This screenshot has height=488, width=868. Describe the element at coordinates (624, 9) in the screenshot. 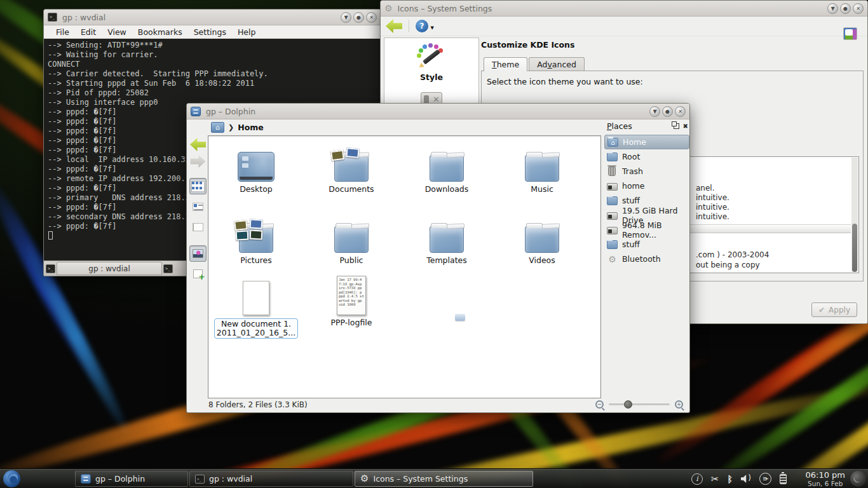

I see `settings-titlebar: ⚙ Icons – System Settings ▼ ● ✕` at that location.